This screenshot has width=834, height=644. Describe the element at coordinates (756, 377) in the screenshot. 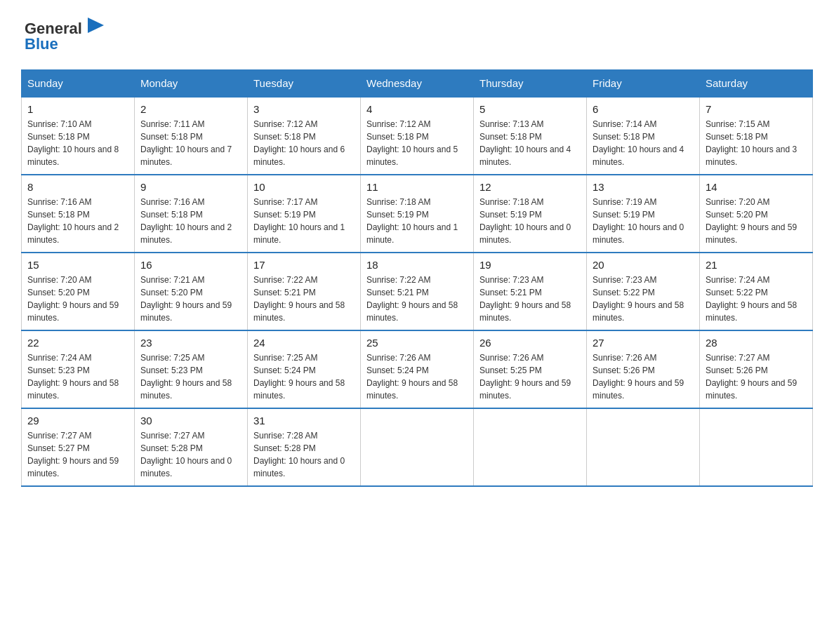

I see `day-info: Sunrise: 7:27 AM Sunset: 5:26 PM Dayligh…` at that location.